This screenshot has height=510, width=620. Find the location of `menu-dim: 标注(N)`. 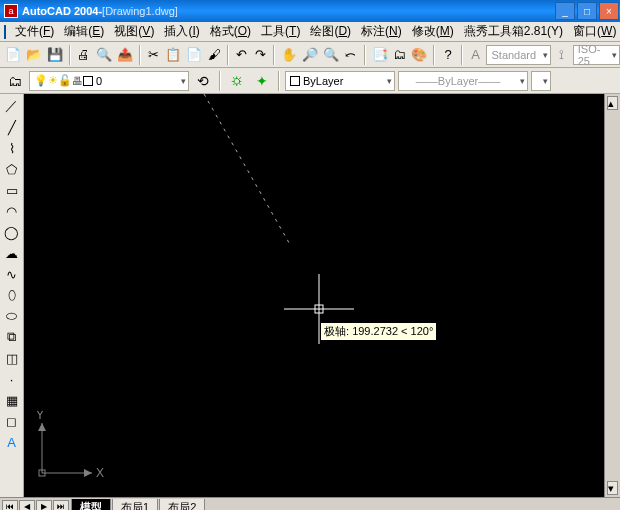

menu-dim: 标注(N) is located at coordinates (382, 32).